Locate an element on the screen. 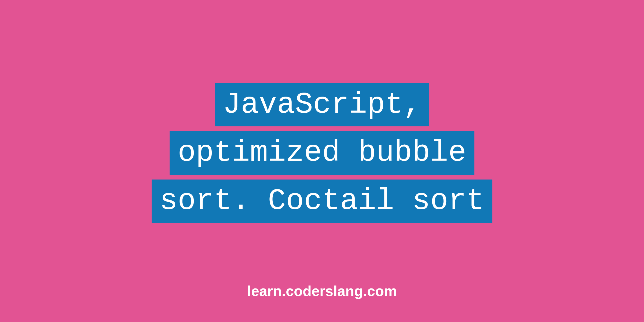 The width and height of the screenshot is (644, 322). title-line-3: sort. Coctail sort is located at coordinates (322, 201).